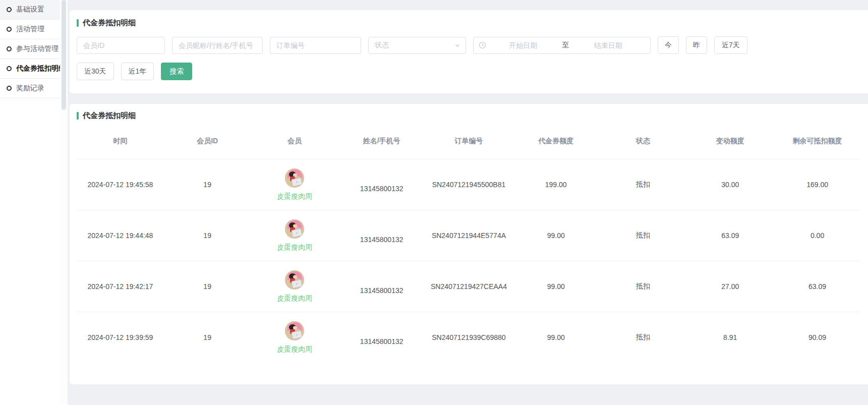  What do you see at coordinates (730, 185) in the screenshot?
I see `cell-change-amount: 30.00` at bounding box center [730, 185].